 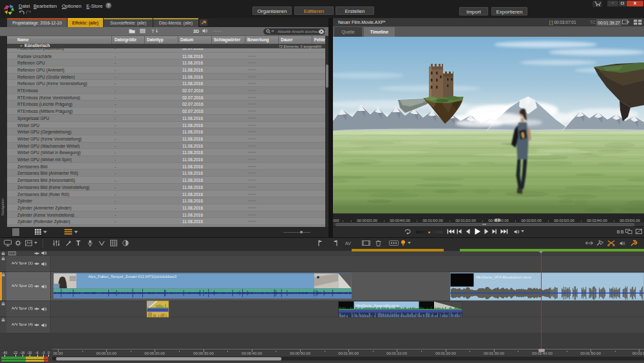 I want to click on svg-text: MiniSerie_VFX-Breakdown.wmv, so click(x=504, y=277).